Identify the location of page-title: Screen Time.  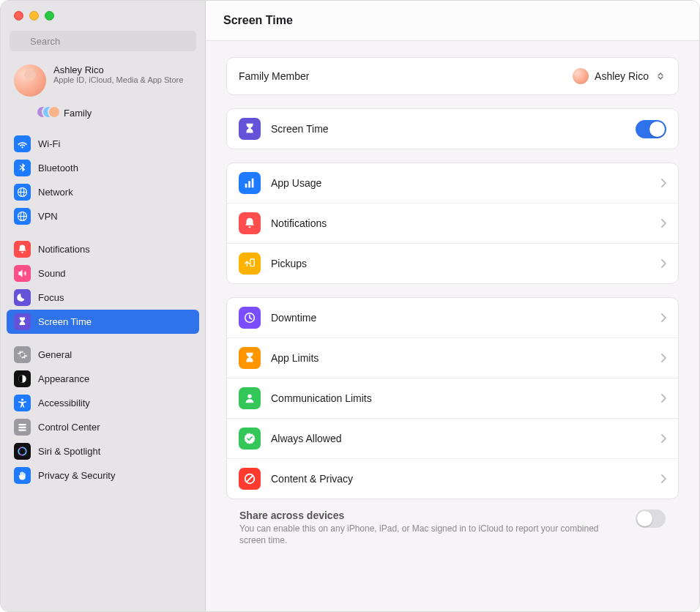
(258, 20).